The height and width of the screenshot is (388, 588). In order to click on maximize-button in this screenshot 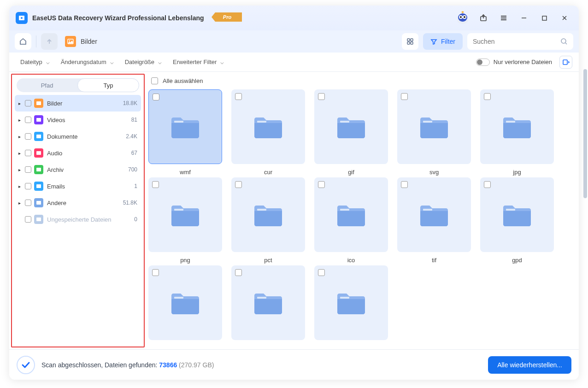, I will do `click(544, 18)`.